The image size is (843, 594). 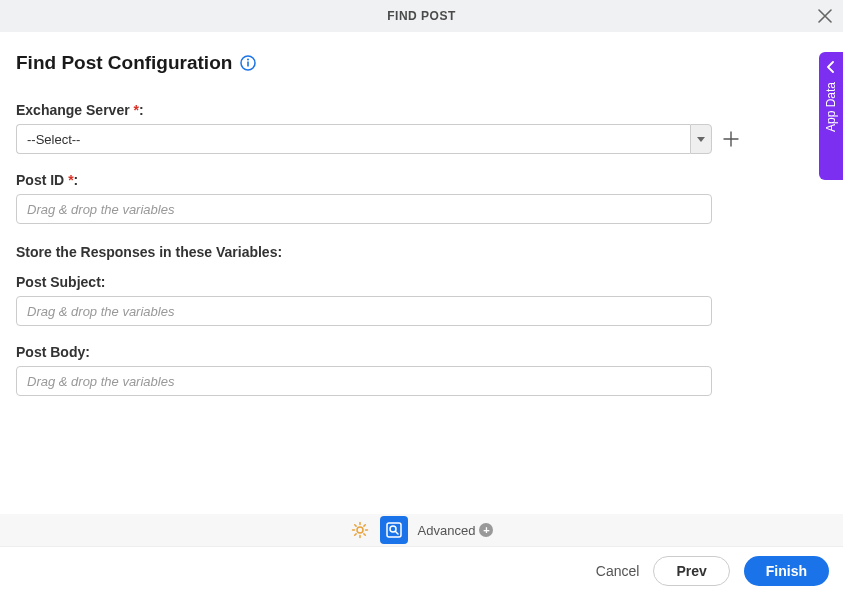 I want to click on post-subject-input, so click(x=364, y=311).